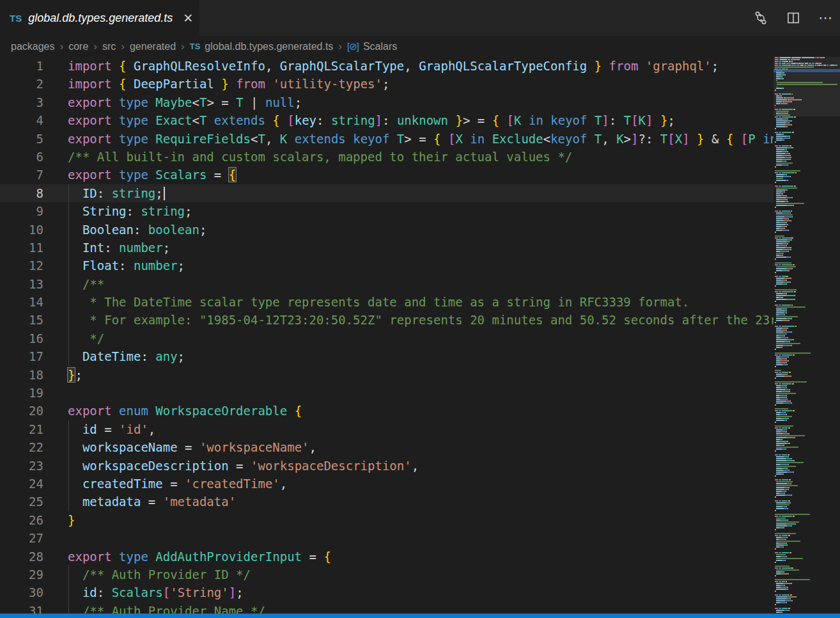 The height and width of the screenshot is (618, 840). I want to click on line-number: 23, so click(22, 466).